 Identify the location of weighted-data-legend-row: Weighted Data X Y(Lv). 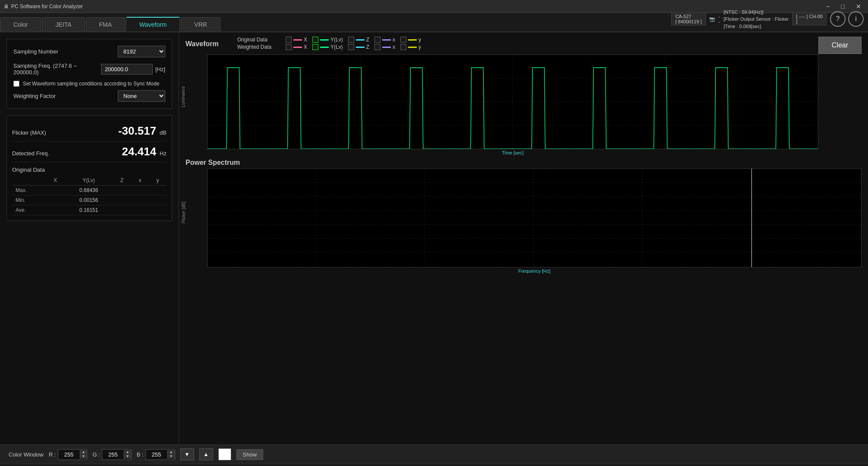
(329, 47).